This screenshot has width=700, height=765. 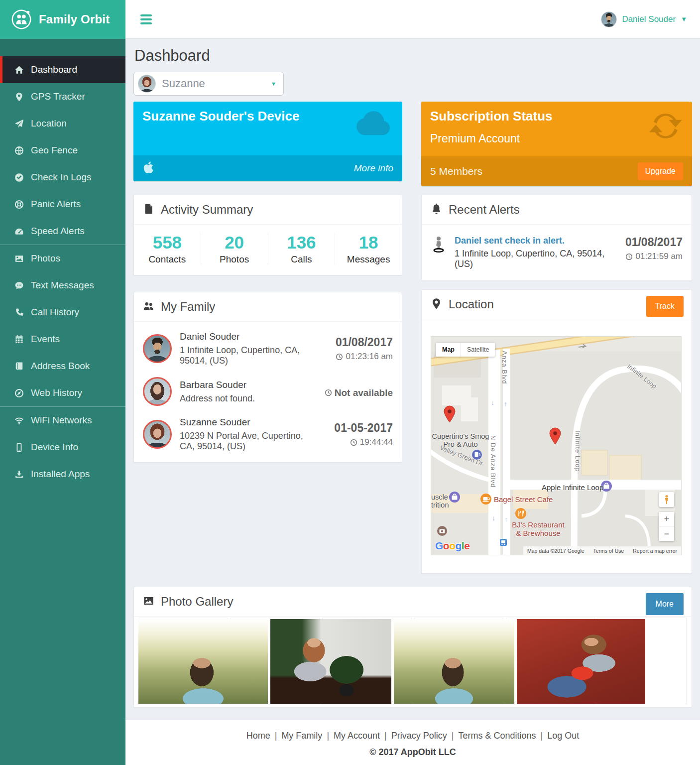 What do you see at coordinates (248, 398) in the screenshot?
I see `member-address: Address not found.` at bounding box center [248, 398].